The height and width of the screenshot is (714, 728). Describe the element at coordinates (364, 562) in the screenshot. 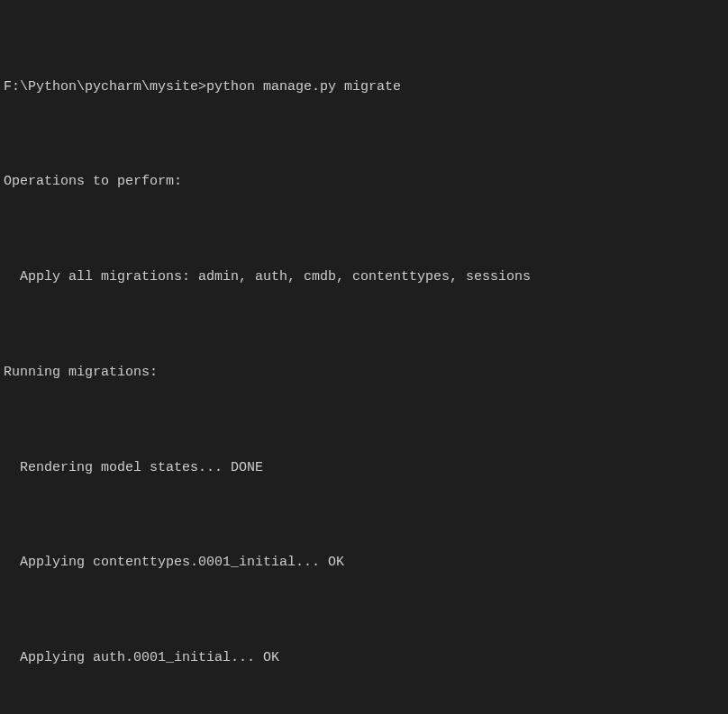

I see `migration-line: Applying contenttypes.0001_initial... OK` at that location.